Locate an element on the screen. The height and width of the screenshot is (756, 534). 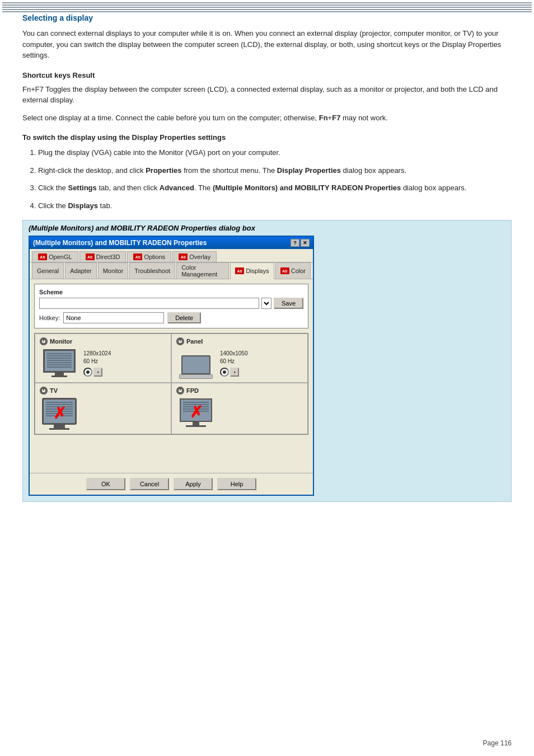
tab-displays-label: Displays is located at coordinates (257, 271).